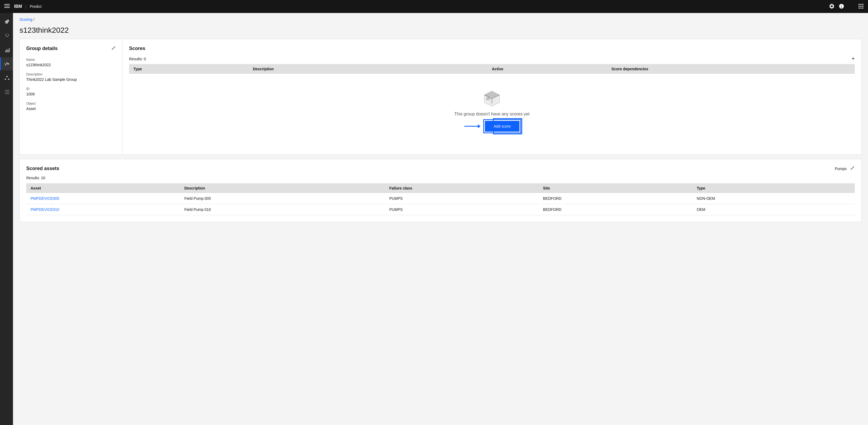  I want to click on scored-assets-section: Scored assets Pumps Results: 10 Asset De…, so click(441, 191).